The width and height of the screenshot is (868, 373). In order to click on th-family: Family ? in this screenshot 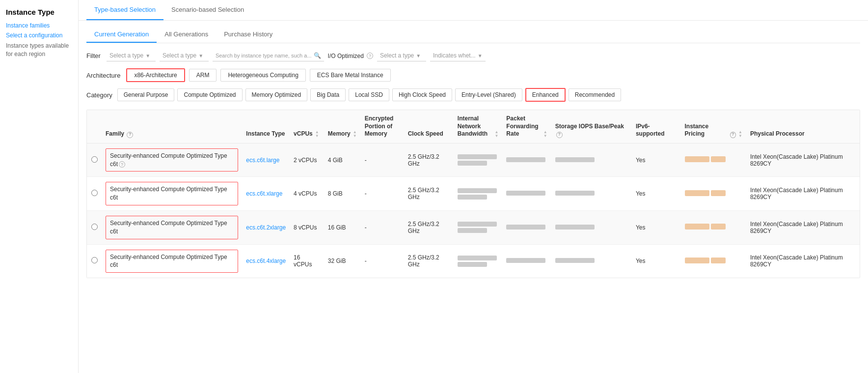, I will do `click(172, 127)`.